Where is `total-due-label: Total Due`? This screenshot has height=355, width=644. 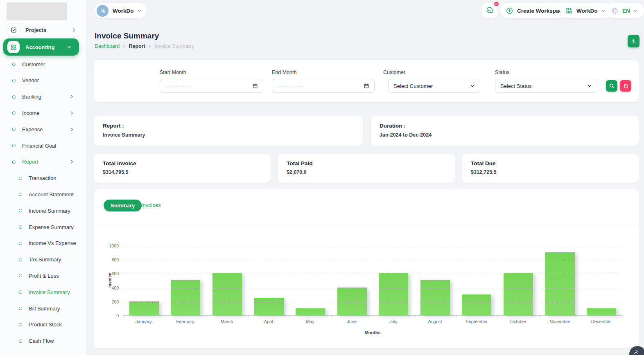 total-due-label: Total Due is located at coordinates (483, 164).